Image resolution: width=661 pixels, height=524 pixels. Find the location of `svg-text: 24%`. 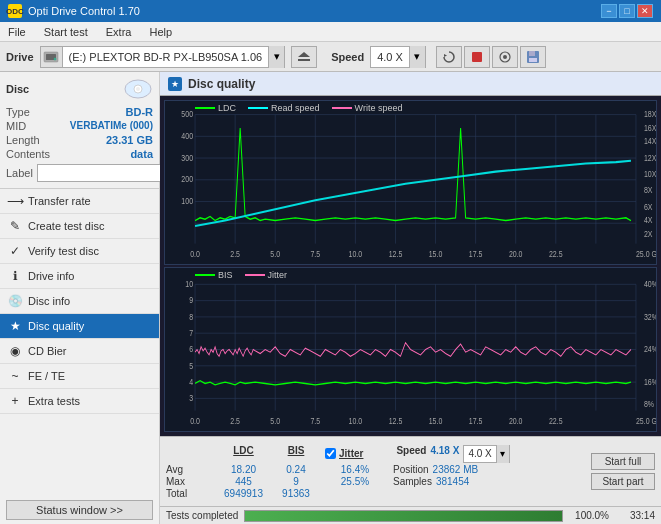

svg-text: 24% is located at coordinates (650, 348).